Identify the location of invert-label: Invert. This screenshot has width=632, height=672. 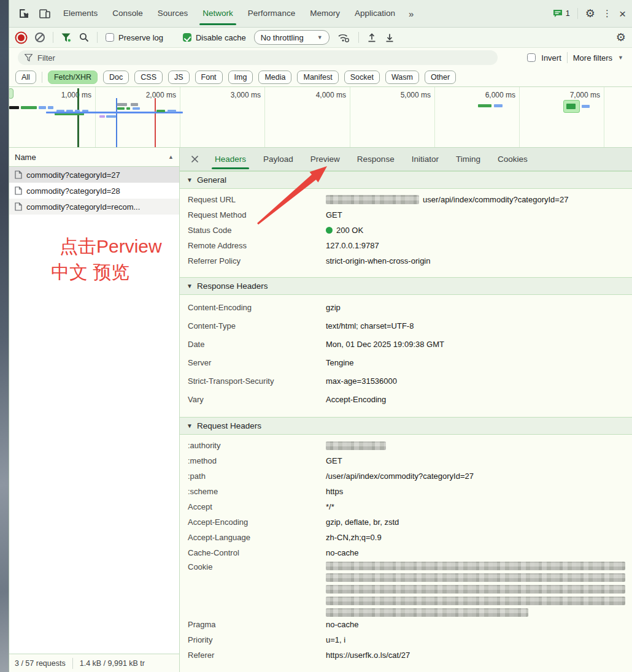
(551, 58).